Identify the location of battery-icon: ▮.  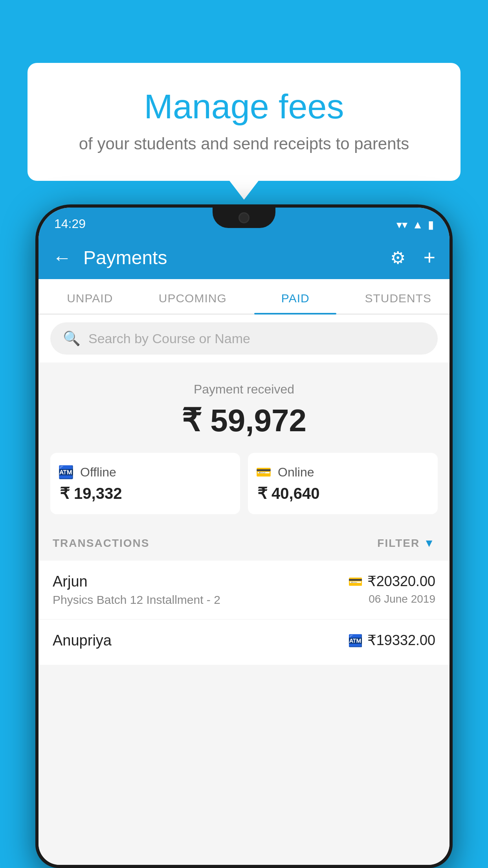
(431, 225).